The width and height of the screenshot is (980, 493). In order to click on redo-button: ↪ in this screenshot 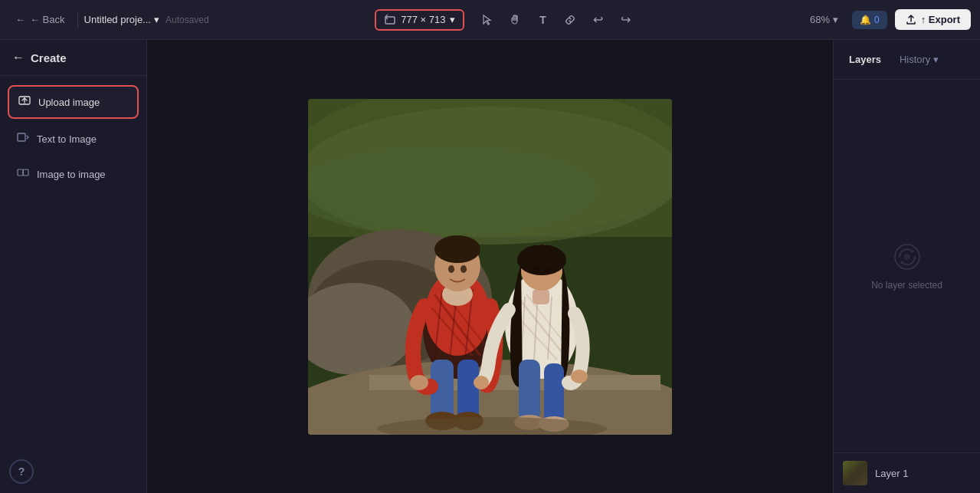, I will do `click(625, 20)`.